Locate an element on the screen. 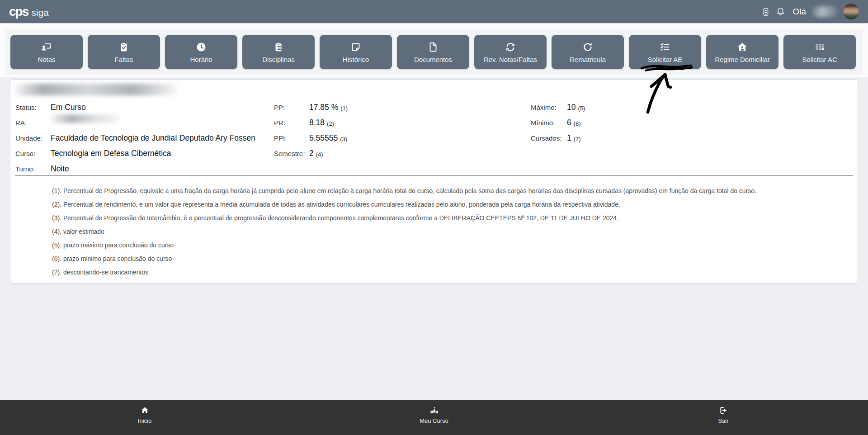 Image resolution: width=868 pixels, height=435 pixels. greeting-text: Olá is located at coordinates (799, 12).